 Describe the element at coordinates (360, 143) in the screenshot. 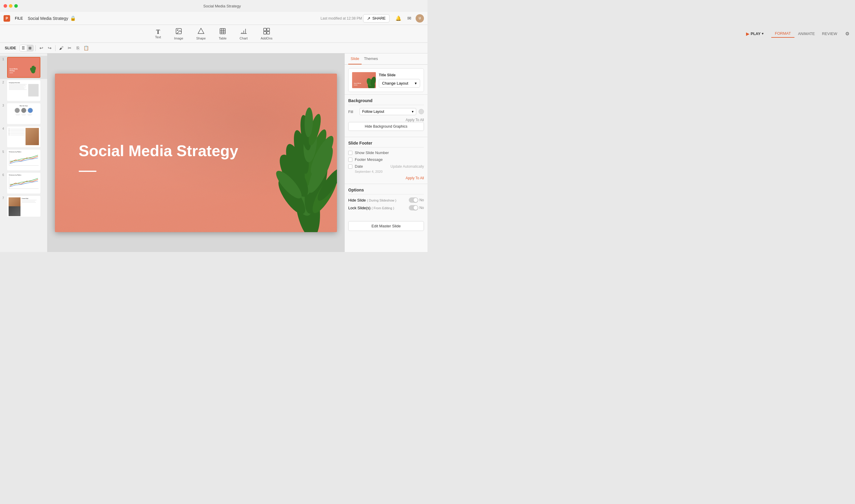

I see `slide-footer-title: Slide Footer` at that location.